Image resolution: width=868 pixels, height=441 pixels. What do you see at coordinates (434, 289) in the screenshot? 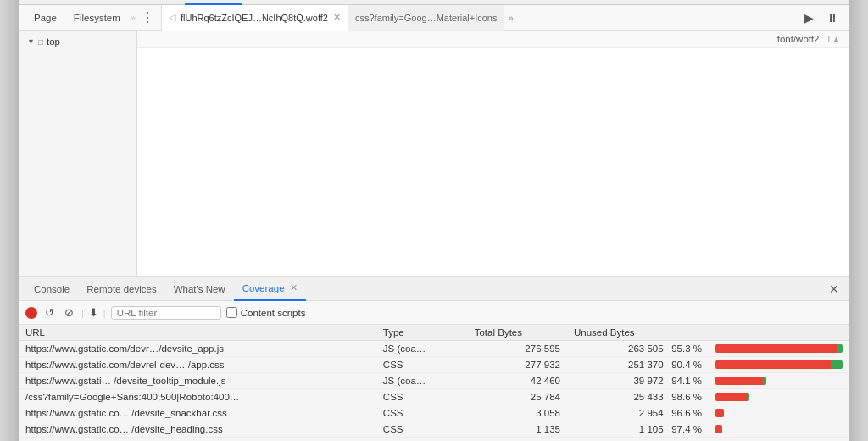
I see `drawer-tabs-bar: Console Remote devices What's New Covera…` at bounding box center [434, 289].